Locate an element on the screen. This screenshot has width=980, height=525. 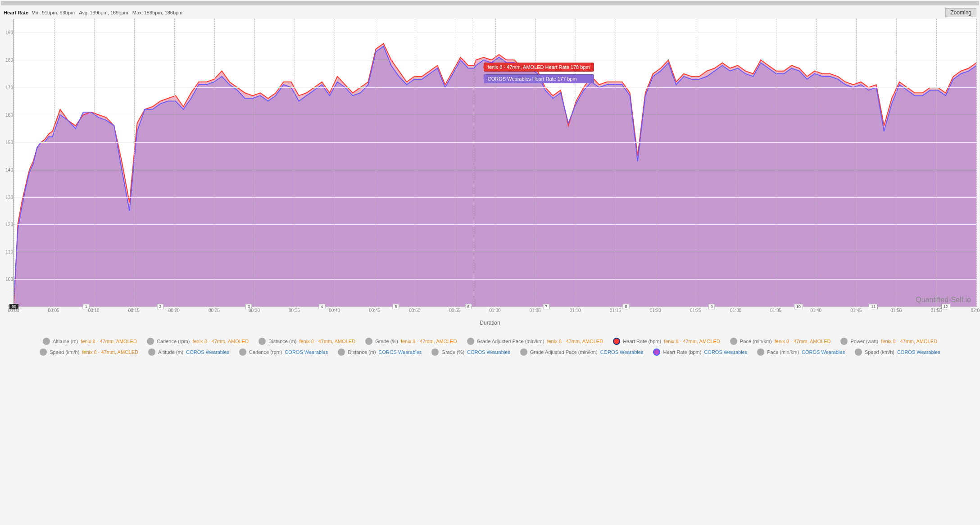
legend-item: Grade (%) fenix 8 - 47mm, AMOLED is located at coordinates (411, 341).